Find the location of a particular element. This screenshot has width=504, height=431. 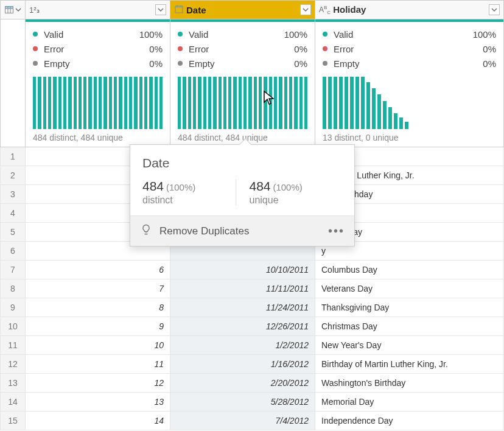

lightbulb-icon is located at coordinates (146, 231).